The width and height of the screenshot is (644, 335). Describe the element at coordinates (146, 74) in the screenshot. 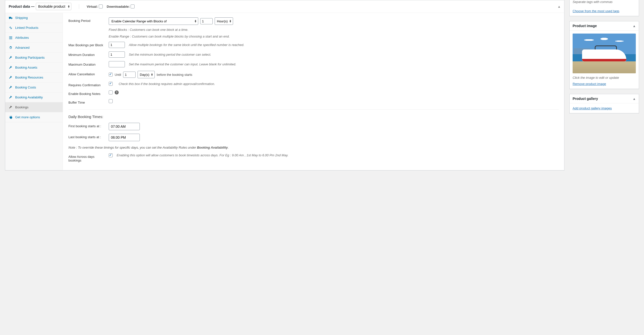

I see `cancel-unit-select: Day(s)` at that location.